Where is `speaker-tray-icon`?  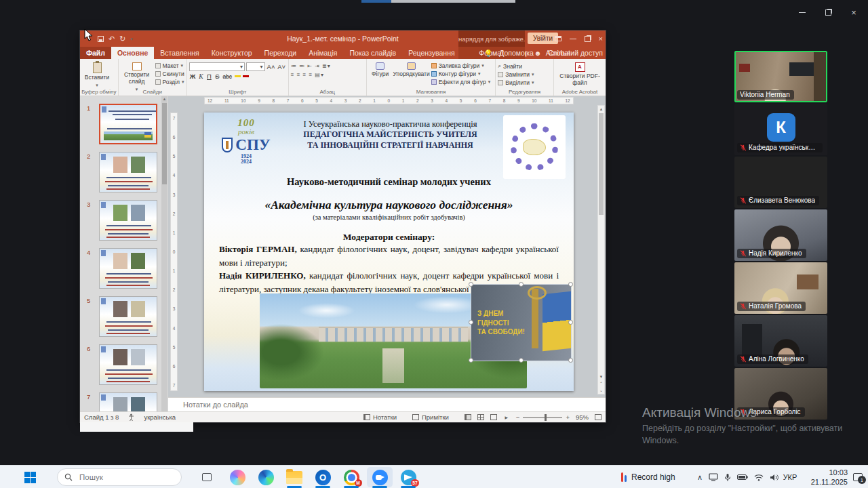
speaker-tray-icon is located at coordinates (774, 477).